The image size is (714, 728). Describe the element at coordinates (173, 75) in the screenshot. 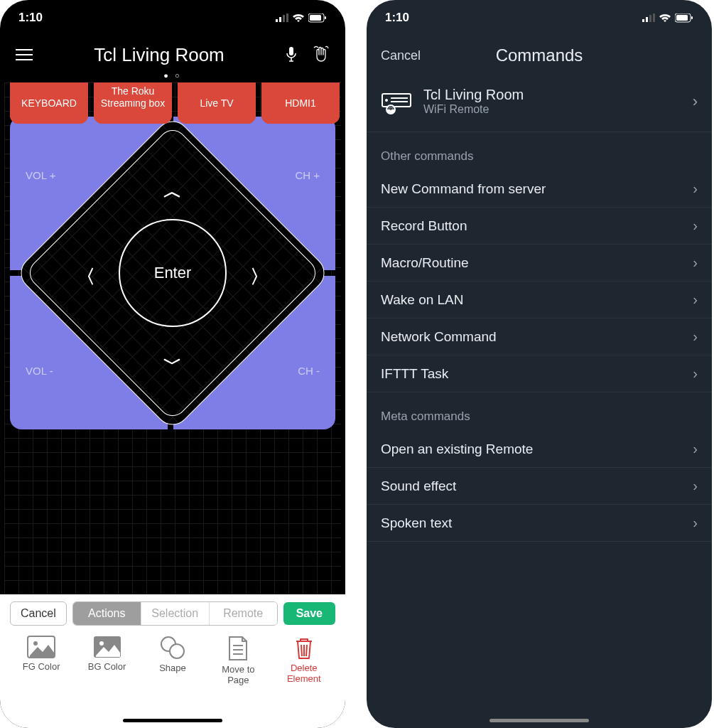

I see `pager-dots: ● ○` at that location.